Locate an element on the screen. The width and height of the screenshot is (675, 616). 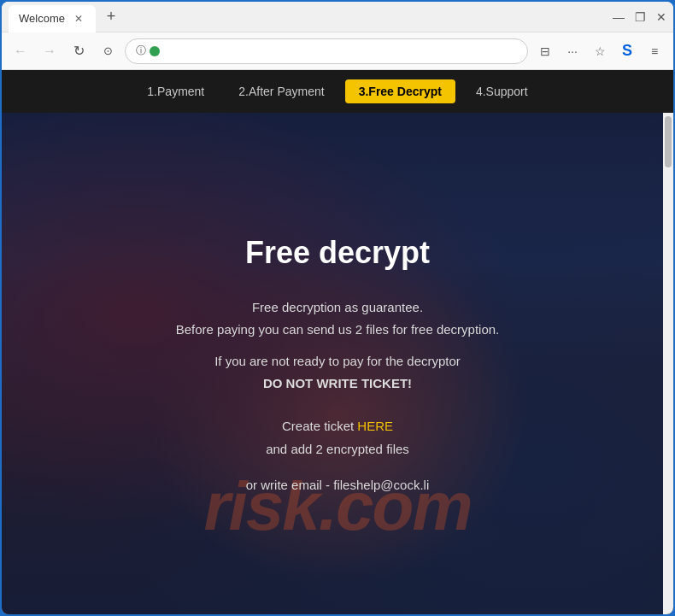
ticket-here-link: HERE is located at coordinates (375, 425).